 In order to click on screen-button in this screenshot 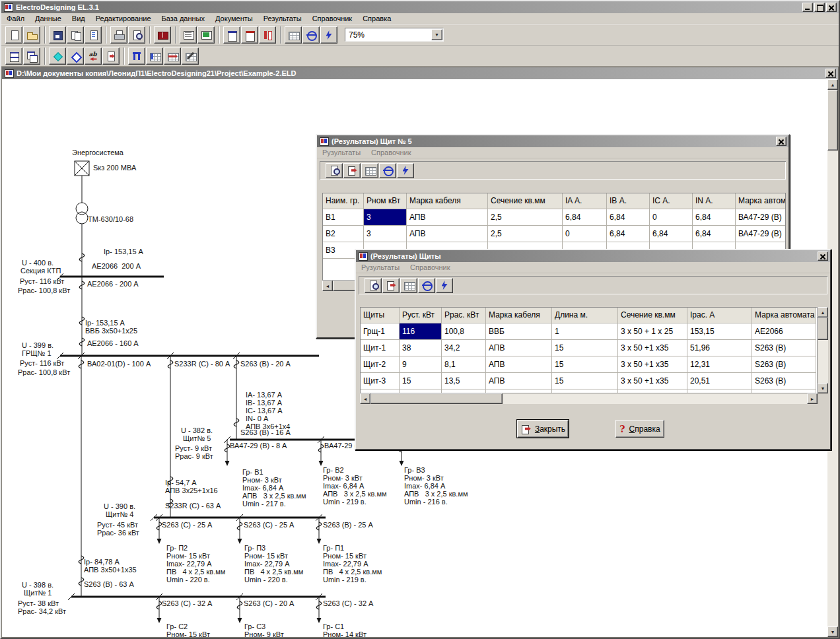, I will do `click(188, 35)`.